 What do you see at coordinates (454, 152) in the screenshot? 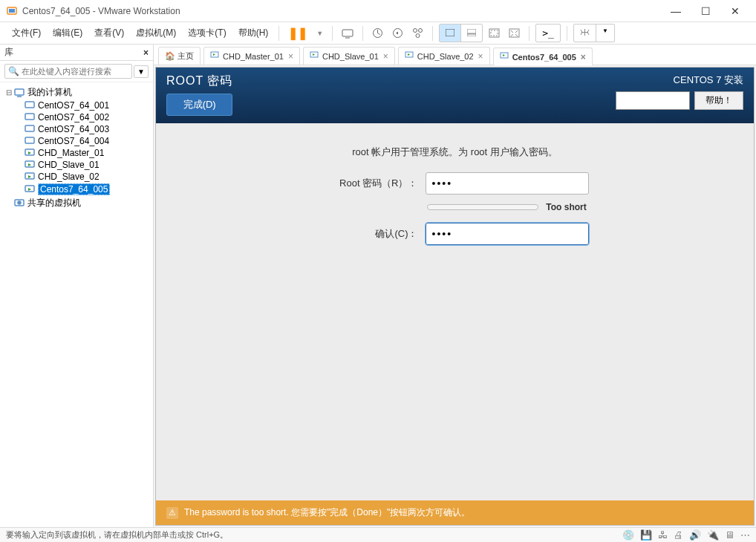
I see `hint-text: root 帐户用于管理系统。为 root 用户输入密码。` at bounding box center [454, 152].